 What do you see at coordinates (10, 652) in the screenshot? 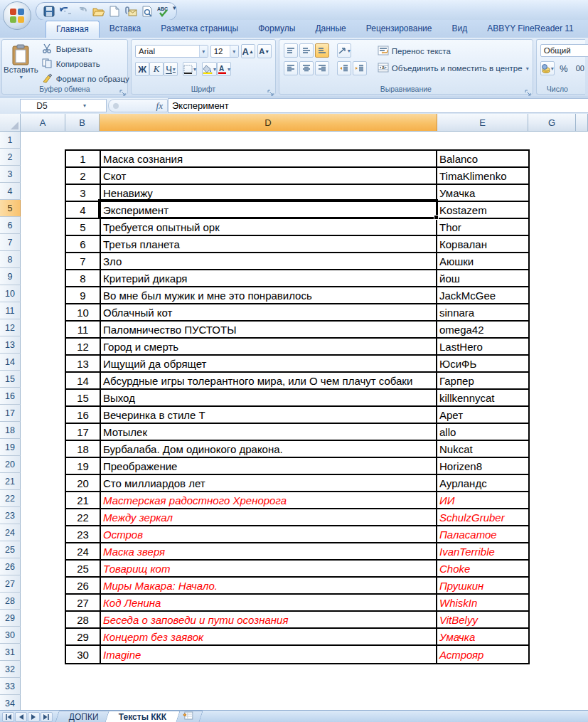
I see `row-header: 31` at bounding box center [10, 652].